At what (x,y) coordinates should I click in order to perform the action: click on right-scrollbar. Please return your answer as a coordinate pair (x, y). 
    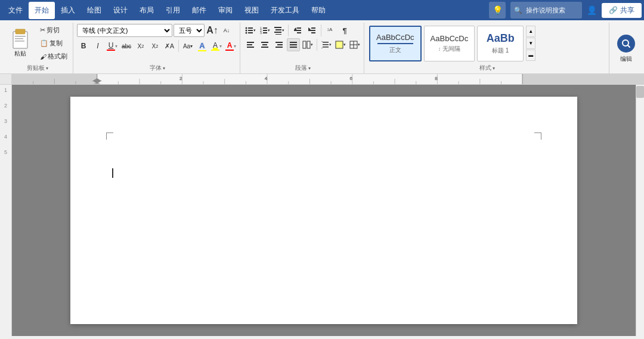
    Looking at the image, I should click on (640, 210).